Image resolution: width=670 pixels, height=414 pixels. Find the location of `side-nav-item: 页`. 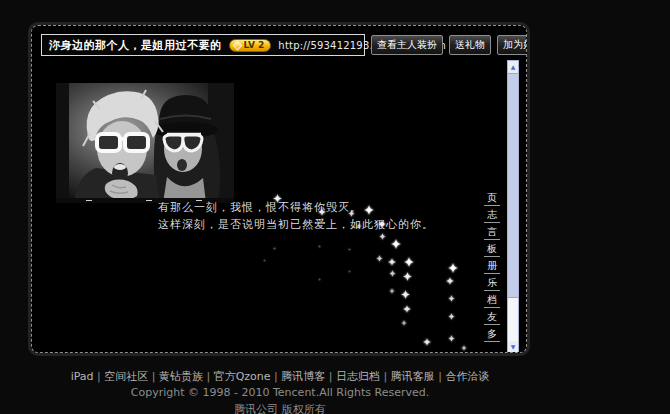

side-nav-item: 页 is located at coordinates (492, 199).